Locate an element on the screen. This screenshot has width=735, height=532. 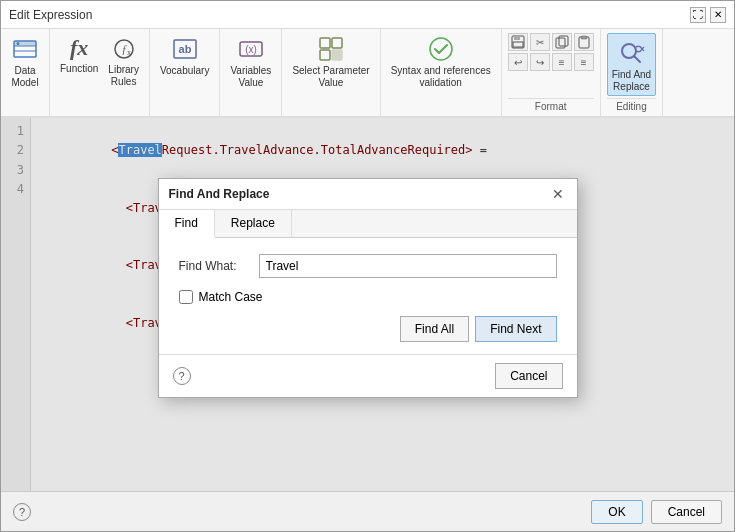
ribbon-group-variables: (x) VariablesValue is located at coordinates (251, 72).